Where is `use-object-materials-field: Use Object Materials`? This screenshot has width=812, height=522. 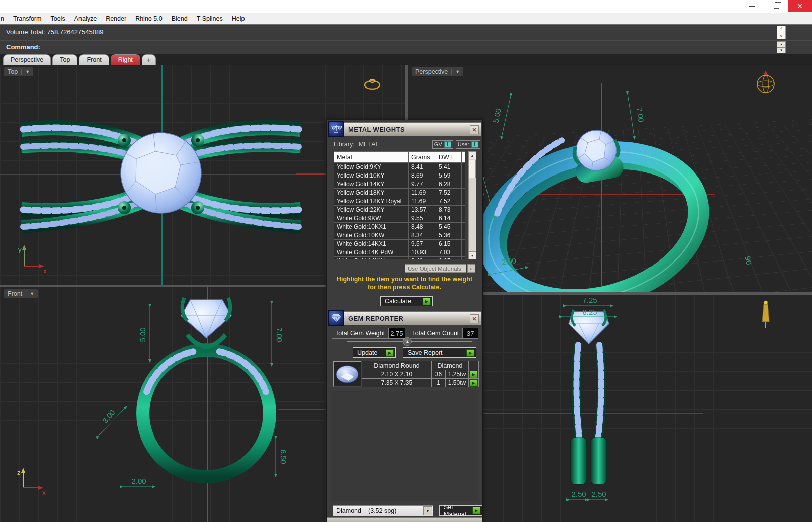
use-object-materials-field: Use Object Materials is located at coordinates (436, 269).